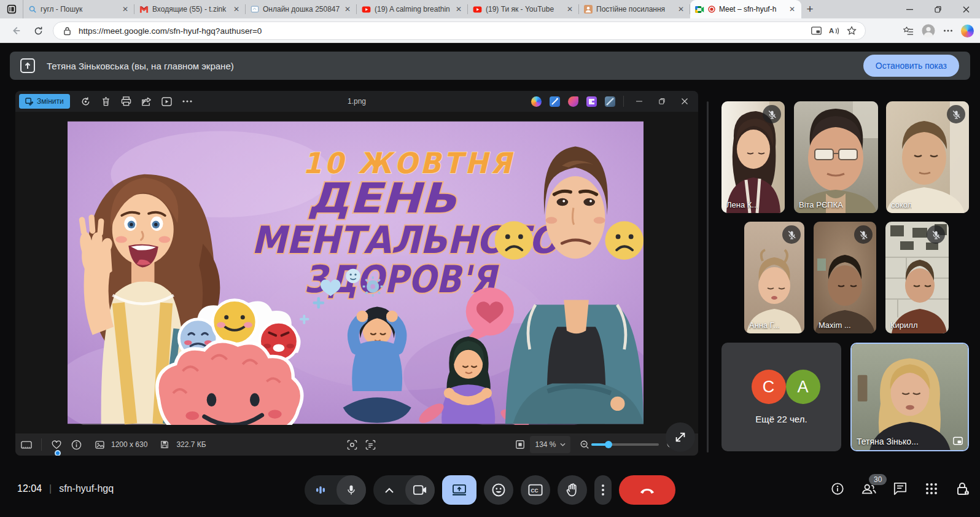  I want to click on rotate-icon, so click(86, 101).